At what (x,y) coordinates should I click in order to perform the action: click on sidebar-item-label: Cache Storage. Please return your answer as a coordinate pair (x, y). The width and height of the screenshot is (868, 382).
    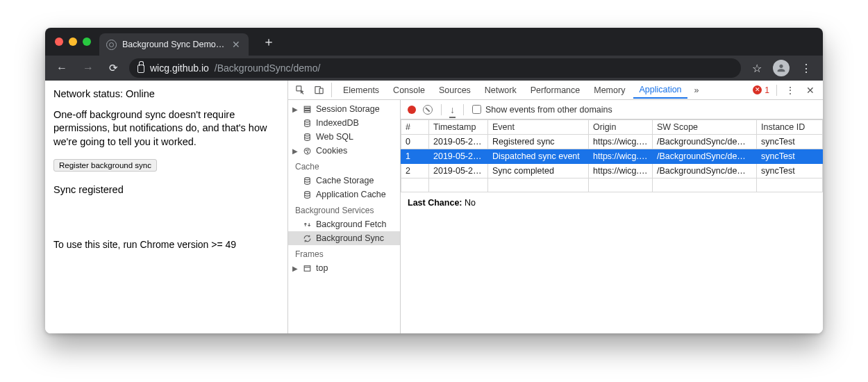
    Looking at the image, I should click on (344, 181).